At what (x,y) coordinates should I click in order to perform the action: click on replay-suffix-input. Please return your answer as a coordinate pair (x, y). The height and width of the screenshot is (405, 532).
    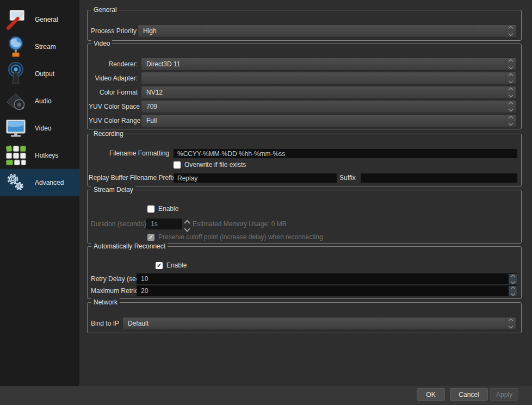
    Looking at the image, I should click on (439, 178).